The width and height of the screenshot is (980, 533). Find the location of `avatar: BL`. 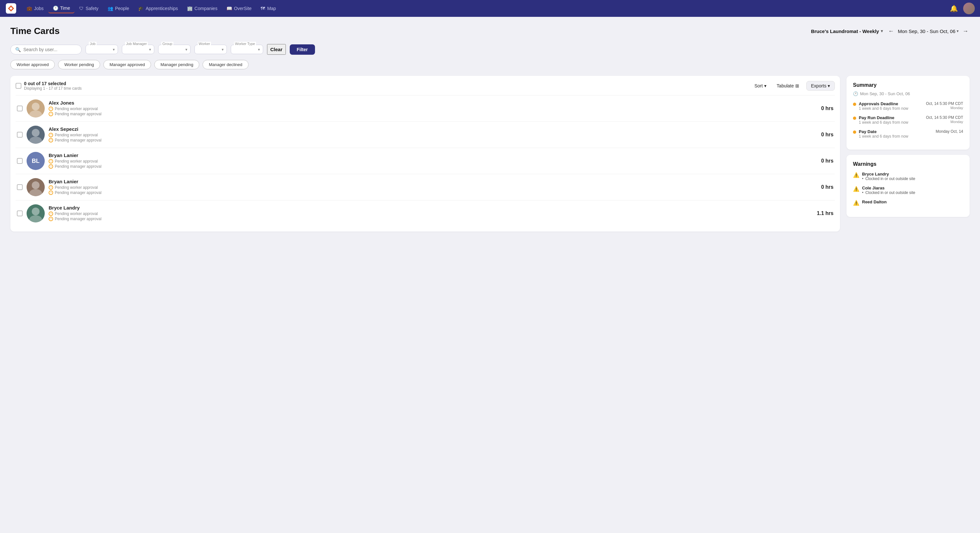

avatar: BL is located at coordinates (36, 161).